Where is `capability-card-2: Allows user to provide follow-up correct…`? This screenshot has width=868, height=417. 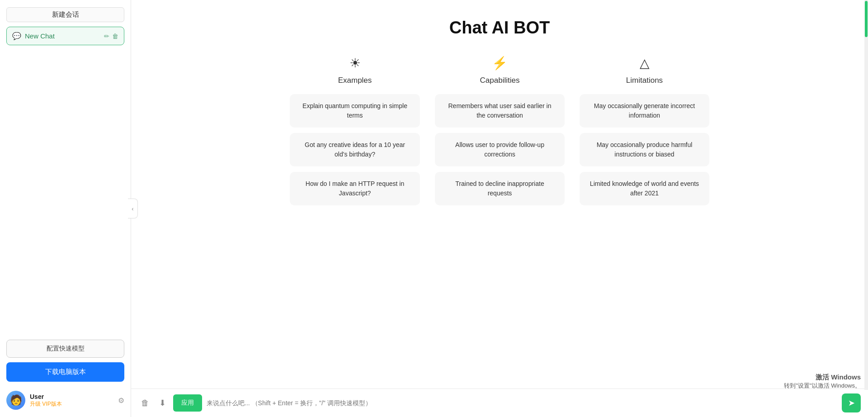 capability-card-2: Allows user to provide follow-up correct… is located at coordinates (500, 150).